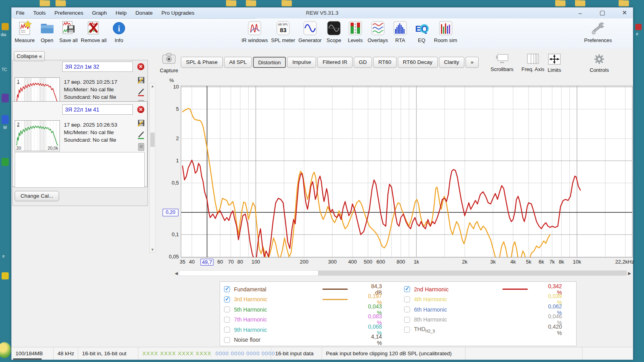  What do you see at coordinates (238, 62) in the screenshot?
I see `tab-all-spl: All SPL` at bounding box center [238, 62].